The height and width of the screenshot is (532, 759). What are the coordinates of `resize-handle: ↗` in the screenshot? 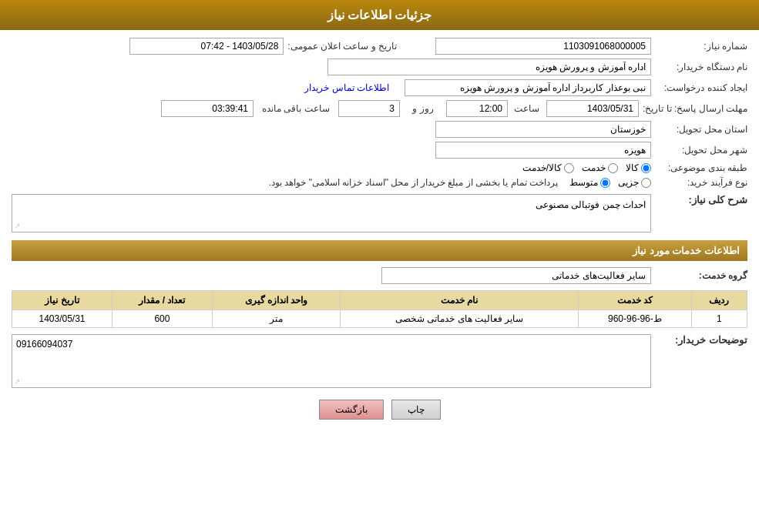 It's located at (17, 226).